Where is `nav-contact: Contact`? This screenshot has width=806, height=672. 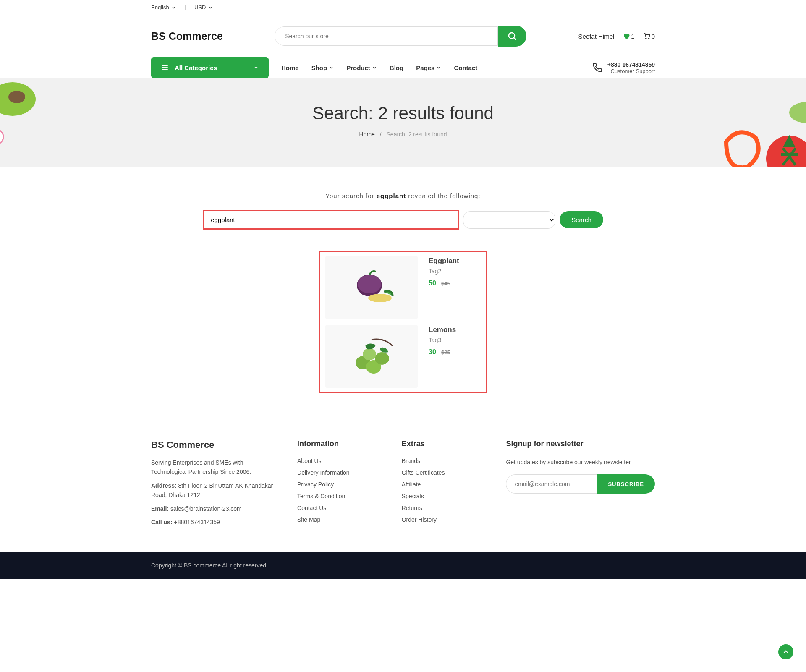
nav-contact: Contact is located at coordinates (466, 68).